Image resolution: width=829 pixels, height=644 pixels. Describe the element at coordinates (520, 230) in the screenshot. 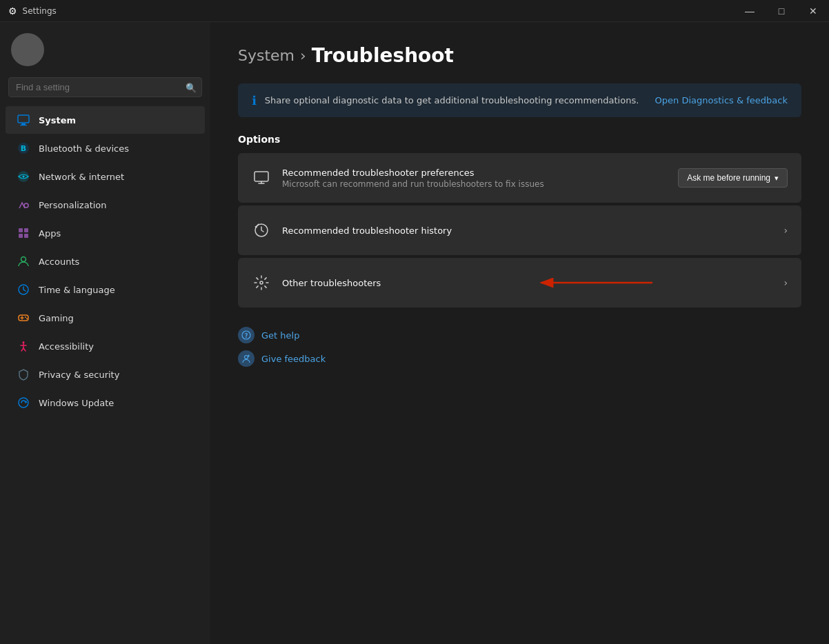

I see `recommended-history-card: Recommended troubleshooter history ›` at that location.